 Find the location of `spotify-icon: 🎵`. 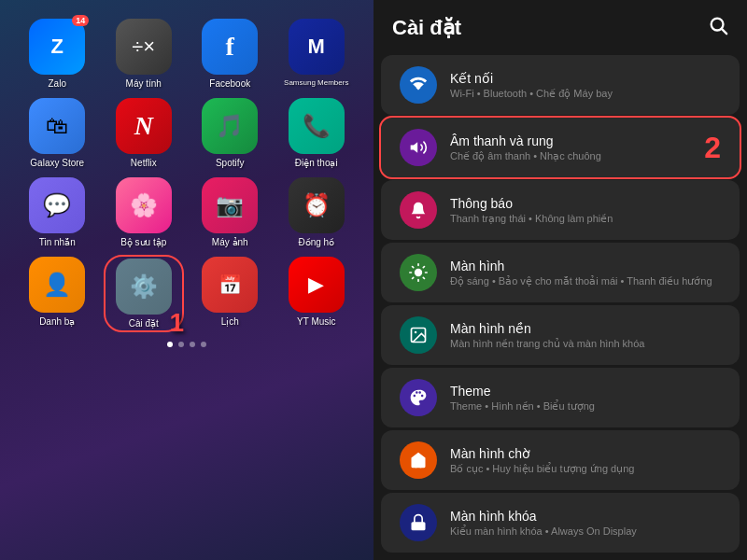

spotify-icon: 🎵 is located at coordinates (230, 126).